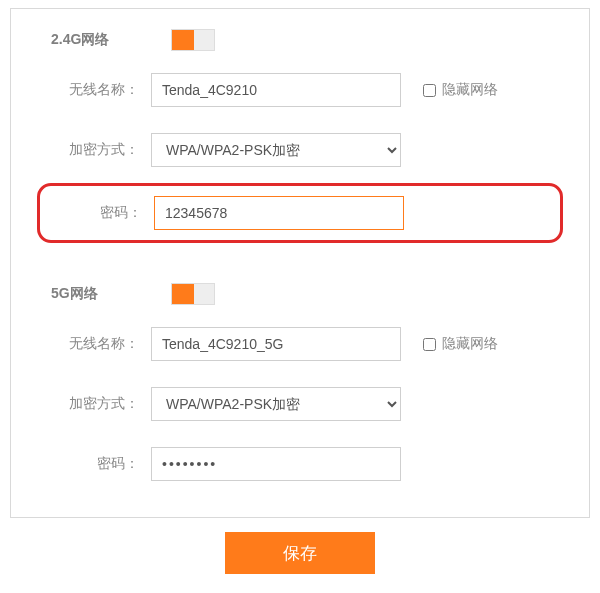 The height and width of the screenshot is (593, 600). I want to click on input-24g-ssid, so click(276, 90).